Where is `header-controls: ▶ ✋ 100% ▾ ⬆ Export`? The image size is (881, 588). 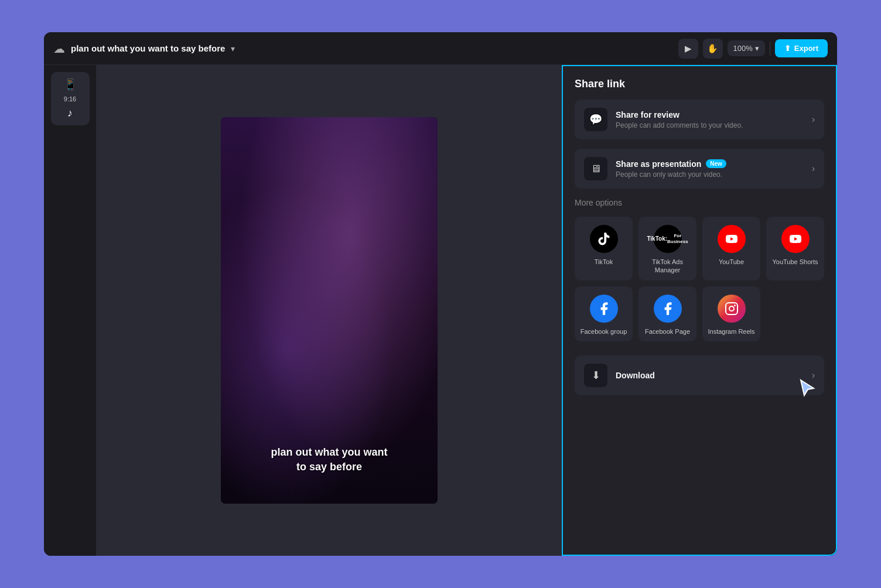
header-controls: ▶ ✋ 100% ▾ ⬆ Export is located at coordinates (753, 49).